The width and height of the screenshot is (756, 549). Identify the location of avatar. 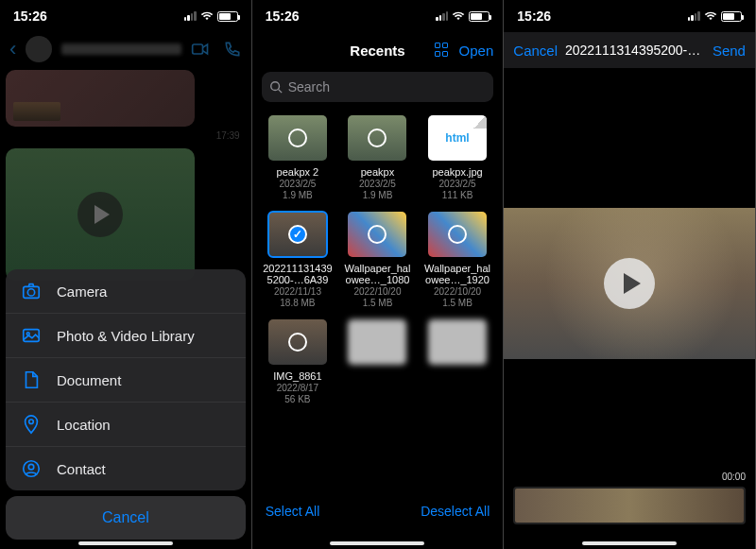
(39, 49).